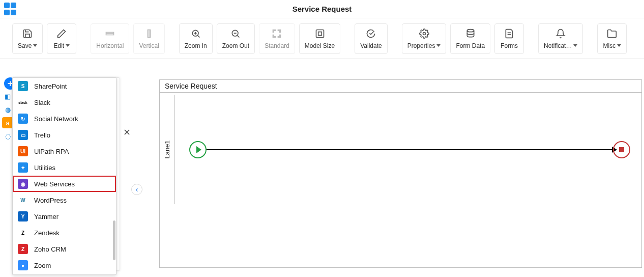  I want to click on page-title: Service Request, so click(323, 9).